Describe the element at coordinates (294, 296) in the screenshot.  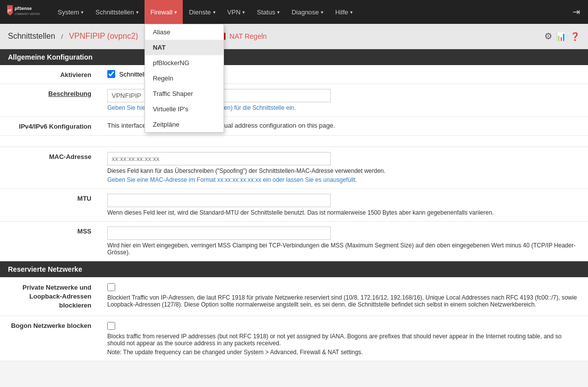
I see `row-private-networks: Private Netzwerke und Loopback-Adressen …` at that location.